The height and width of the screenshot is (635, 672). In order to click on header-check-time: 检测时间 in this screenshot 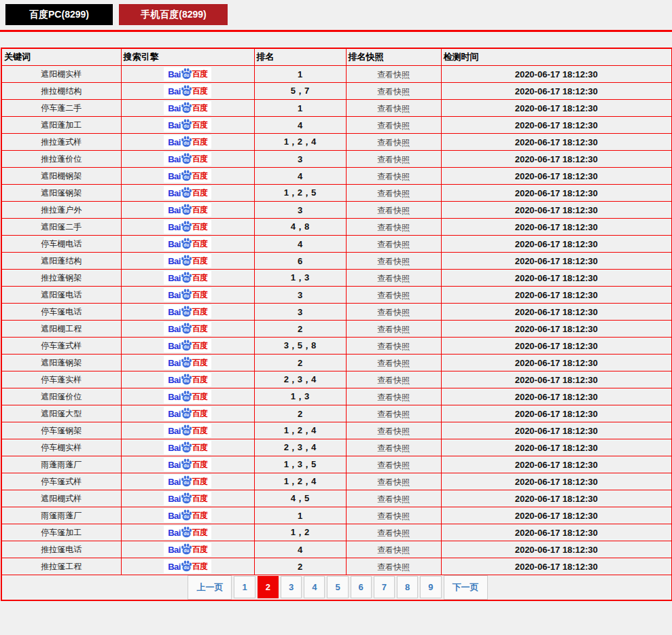, I will do `click(556, 57)`.